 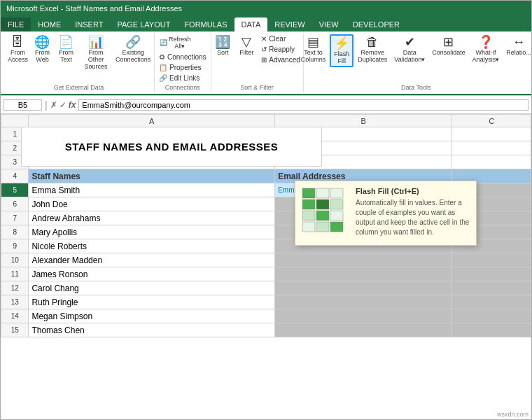 What do you see at coordinates (364, 260) in the screenshot?
I see `cell-b10` at bounding box center [364, 260].